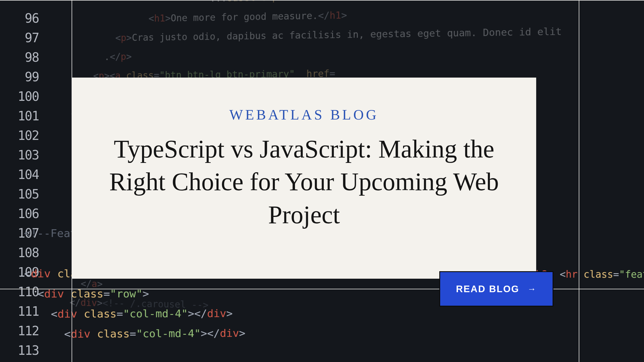 The height and width of the screenshot is (362, 644). Describe the element at coordinates (532, 289) in the screenshot. I see `arrow-right-icon: →` at that location.